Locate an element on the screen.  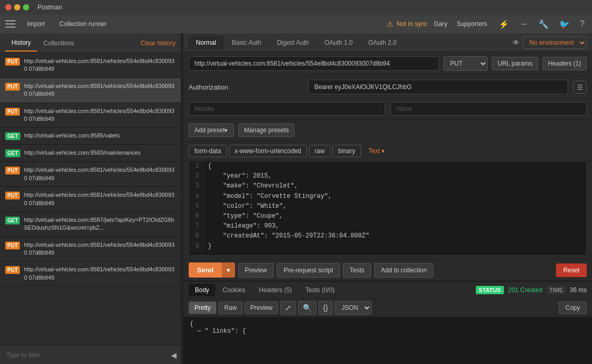
body-tab-raw: raw is located at coordinates (320, 151).